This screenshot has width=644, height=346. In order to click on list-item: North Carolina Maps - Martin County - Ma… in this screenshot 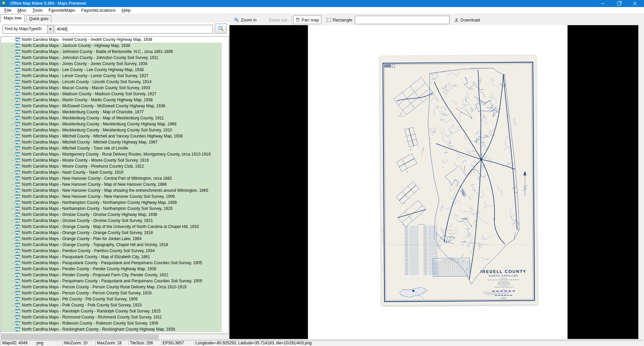, I will do `click(111, 100)`.